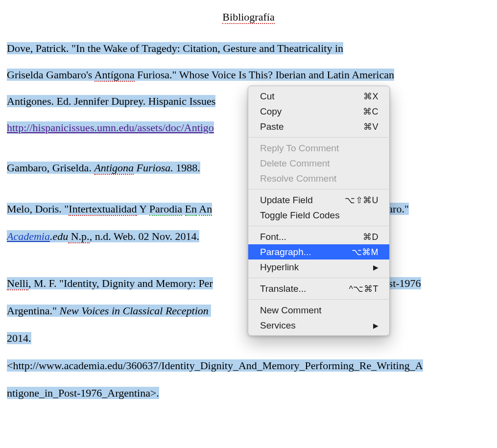  Describe the element at coordinates (278, 326) in the screenshot. I see `label: Services` at that location.